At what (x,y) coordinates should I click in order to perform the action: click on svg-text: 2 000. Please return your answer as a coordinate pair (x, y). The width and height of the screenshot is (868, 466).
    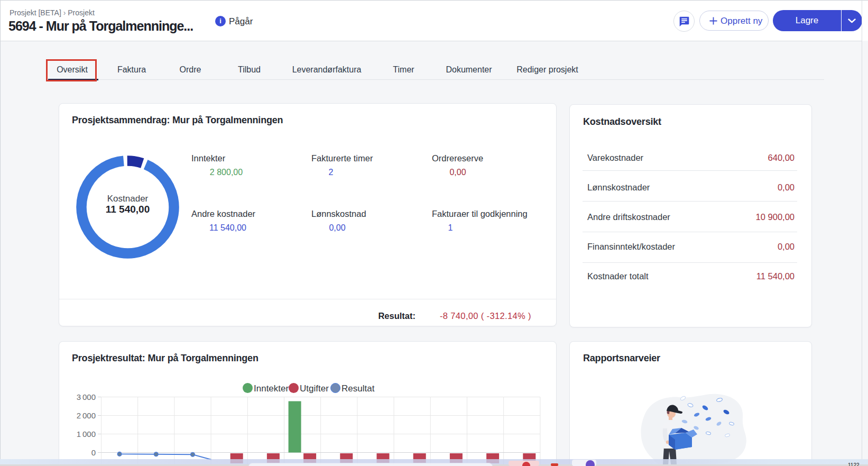
    Looking at the image, I should click on (86, 416).